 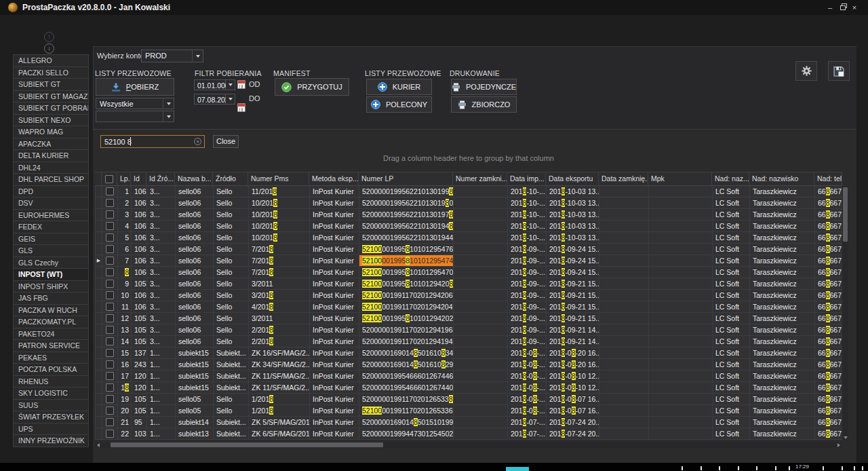 I want to click on sidebar-scroll-up-button: ↑, so click(x=49, y=37).